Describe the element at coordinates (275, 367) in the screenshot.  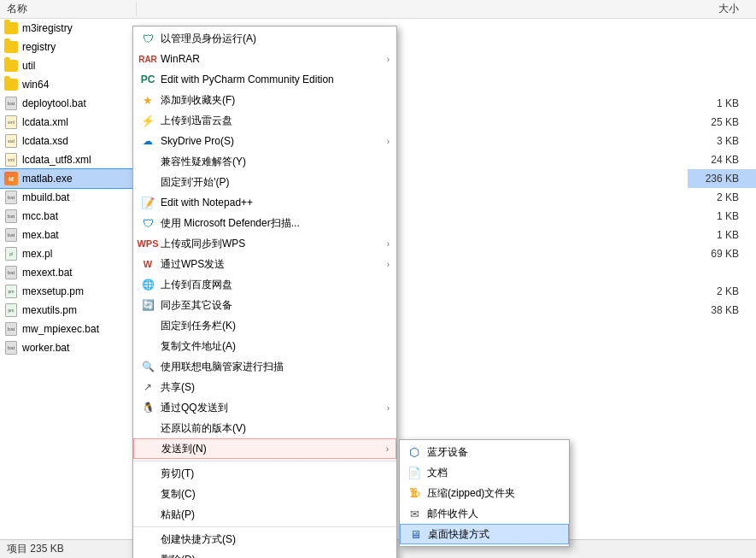
I see `menu-label: 使用联想电脑管家进行扫描` at that location.